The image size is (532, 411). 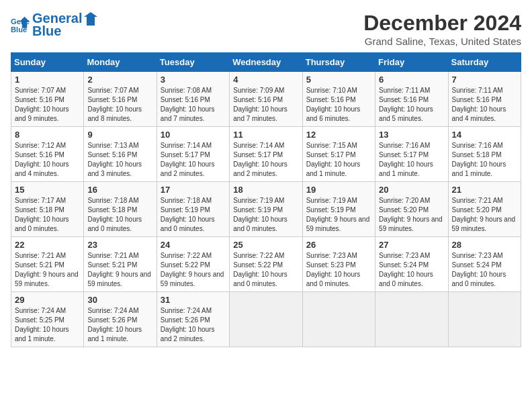 What do you see at coordinates (120, 160) in the screenshot?
I see `day-info: Sunrise: 7:13 AMSunset: 5:16 PMDaylight:…` at bounding box center [120, 160].